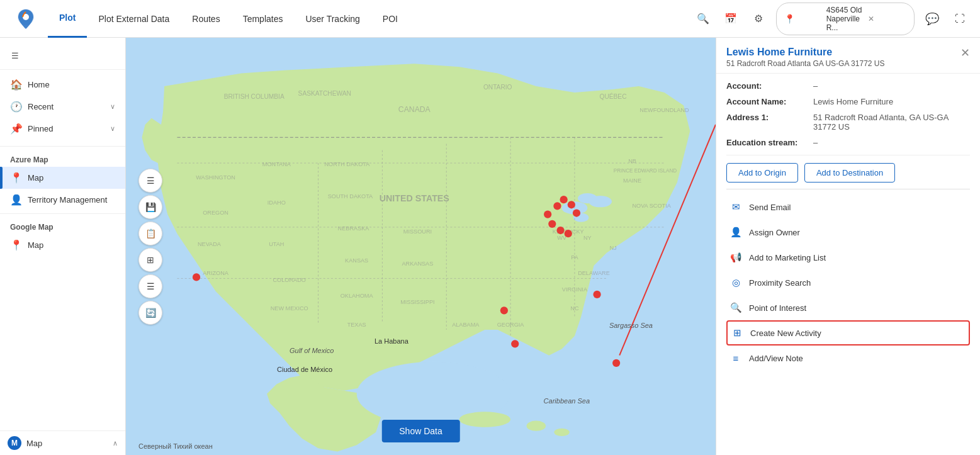 The width and height of the screenshot is (980, 455). I want to click on svg-text: UTAH, so click(276, 245).